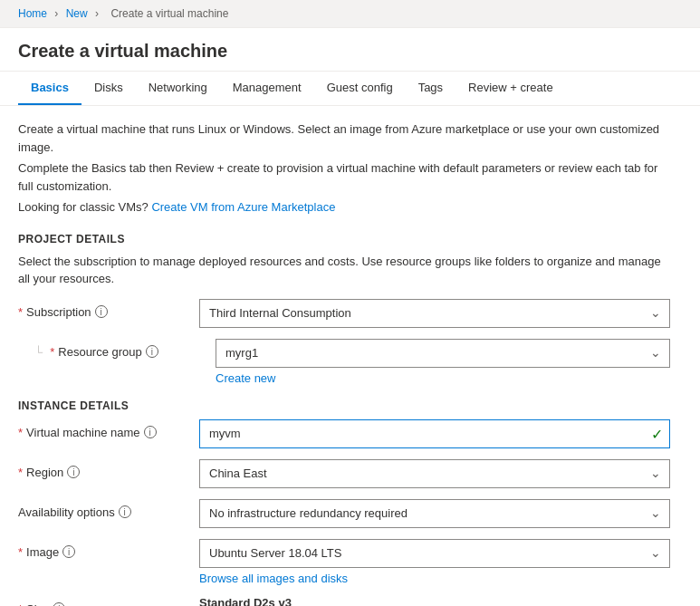 This screenshot has width=700, height=606. Describe the element at coordinates (435, 578) in the screenshot. I see `browse-images-link: Browse all images and disks` at that location.